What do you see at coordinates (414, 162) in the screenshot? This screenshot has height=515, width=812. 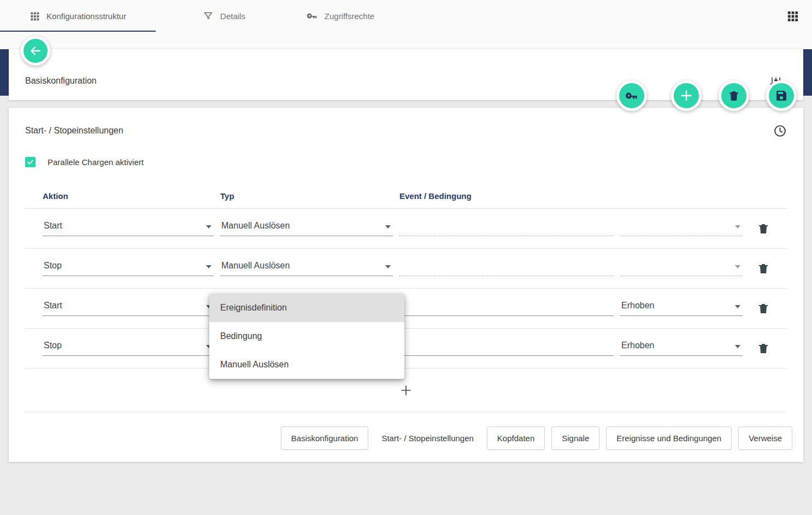 I see `parallel-charges-row: Parallele Chargen aktiviert` at bounding box center [414, 162].